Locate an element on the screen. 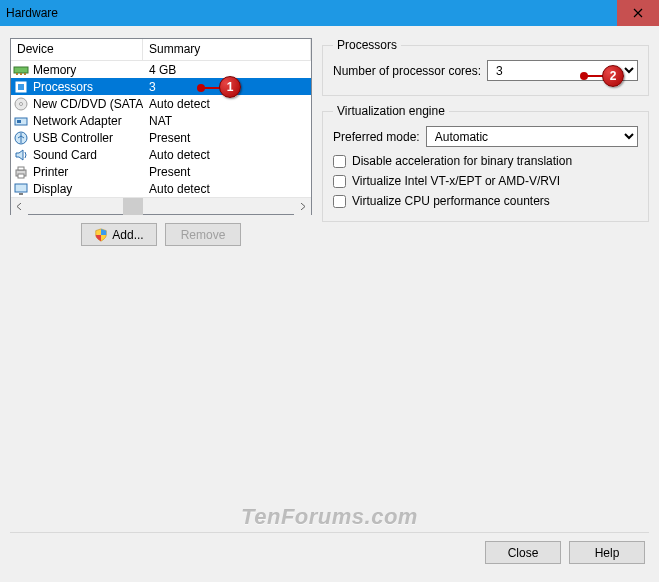 The image size is (659, 582). window-title: Hardware is located at coordinates (312, 13).